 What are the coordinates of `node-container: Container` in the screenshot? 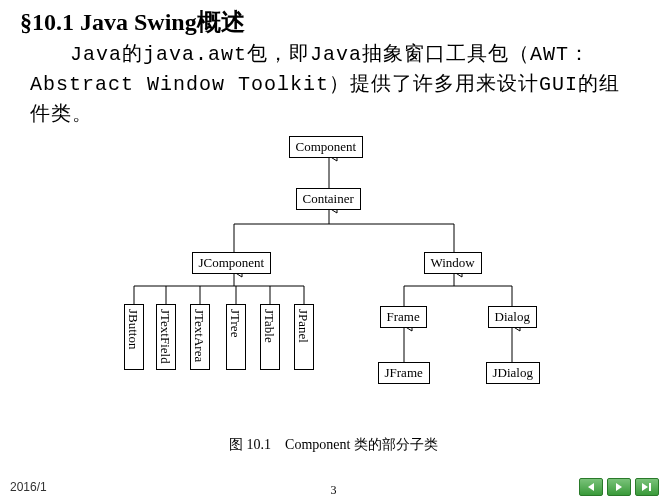 It's located at (328, 199).